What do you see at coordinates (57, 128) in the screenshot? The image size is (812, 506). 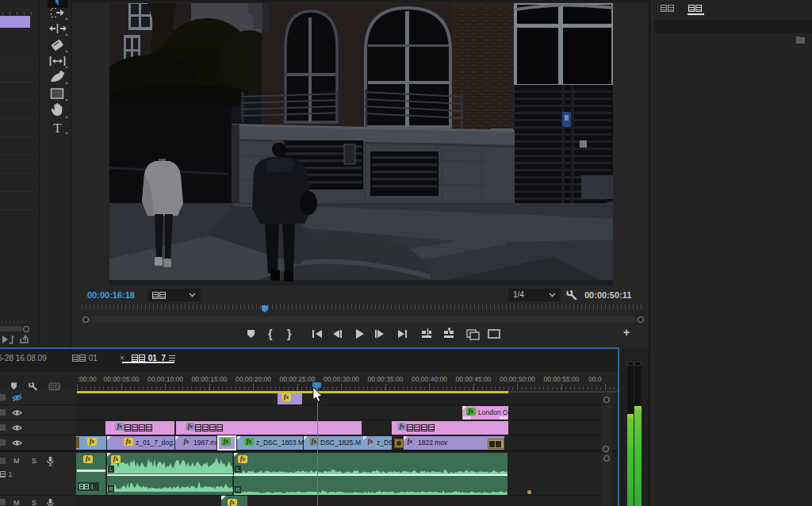 I see `svg-text: T` at bounding box center [57, 128].